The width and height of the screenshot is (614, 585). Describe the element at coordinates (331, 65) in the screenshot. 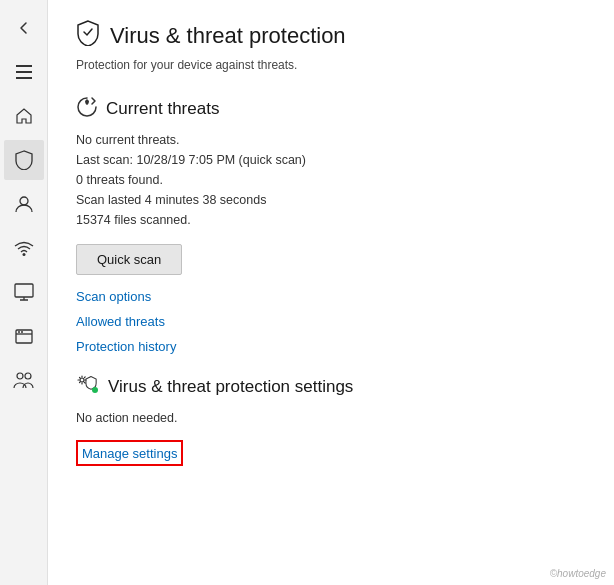

I see `page-subtitle: Protection for your device against threa…` at that location.